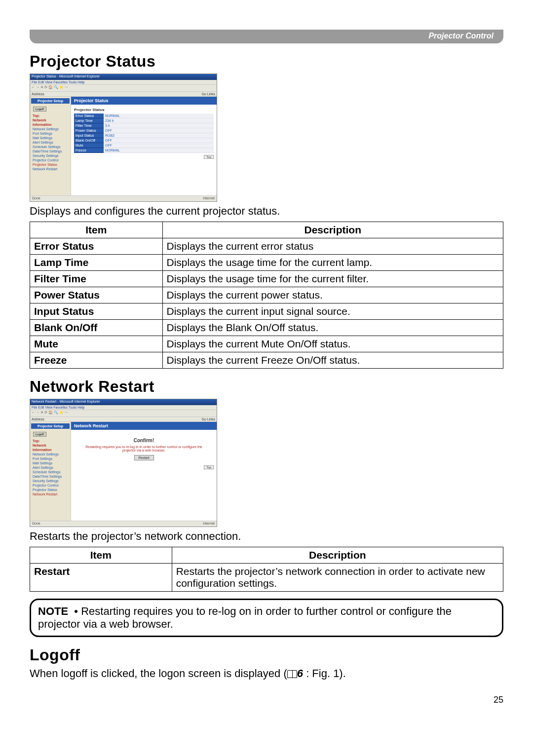 The image size is (533, 756). Describe the element at coordinates (144, 101) in the screenshot. I see `main-title: Projector Status` at that location.